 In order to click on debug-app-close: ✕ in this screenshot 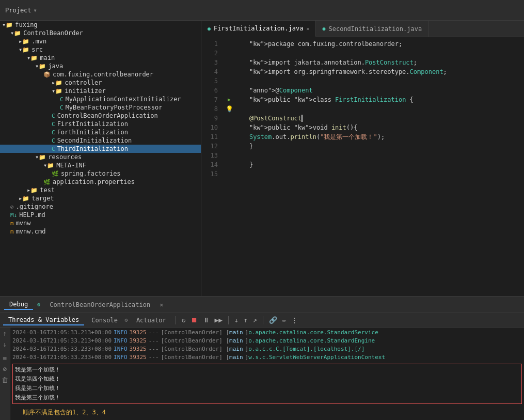, I will do `click(161, 305)`.